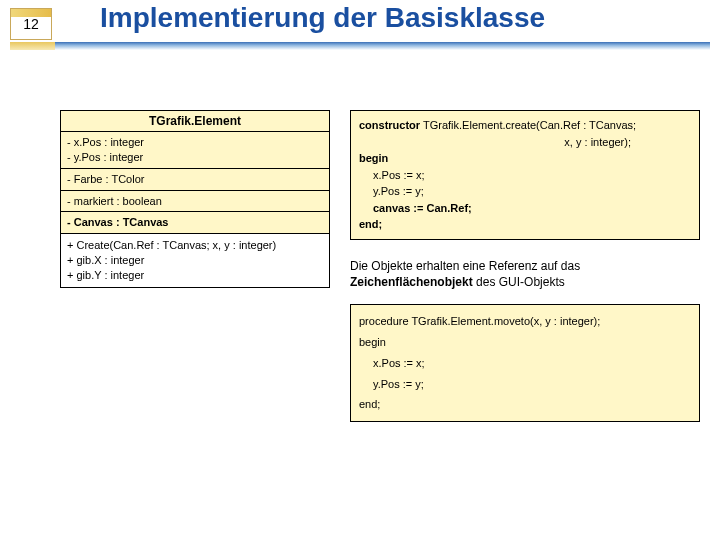 The image size is (720, 540). What do you see at coordinates (195, 222) in the screenshot?
I see `uml-attr: - Canvas : TCanvas` at bounding box center [195, 222].